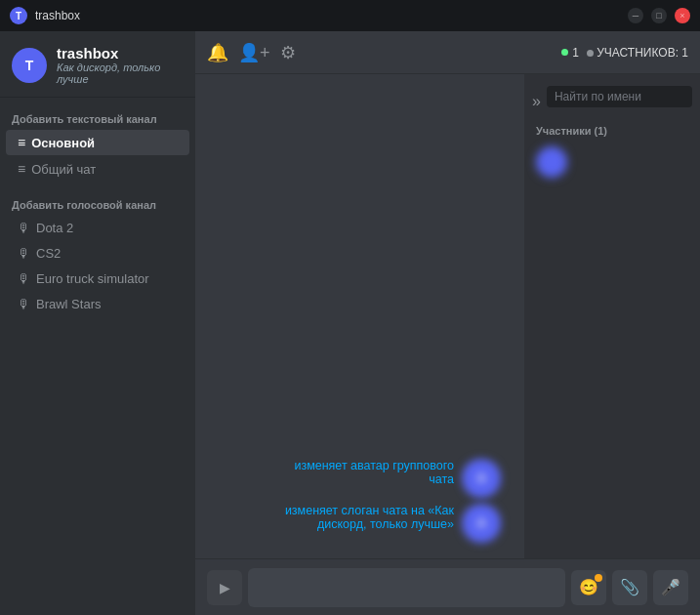 The height and width of the screenshot is (615, 700). What do you see at coordinates (630, 588) in the screenshot?
I see `attach-icon: 📎` at bounding box center [630, 588].